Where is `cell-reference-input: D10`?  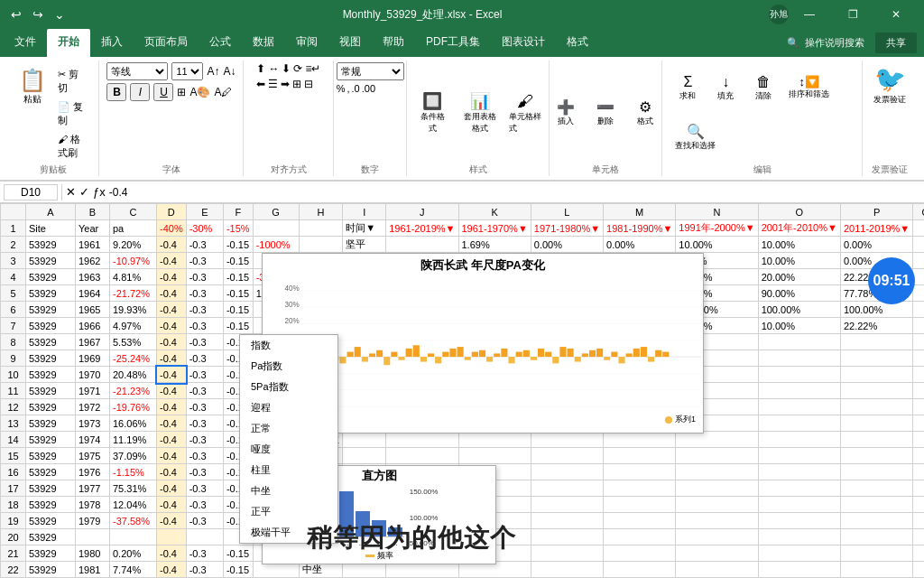
cell-reference-input: D10 is located at coordinates (31, 192).